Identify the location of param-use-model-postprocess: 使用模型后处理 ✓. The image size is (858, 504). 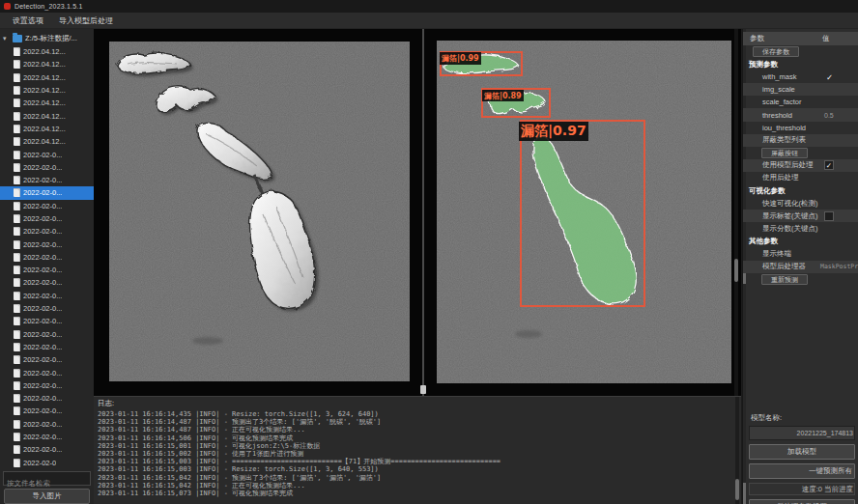
(800, 166).